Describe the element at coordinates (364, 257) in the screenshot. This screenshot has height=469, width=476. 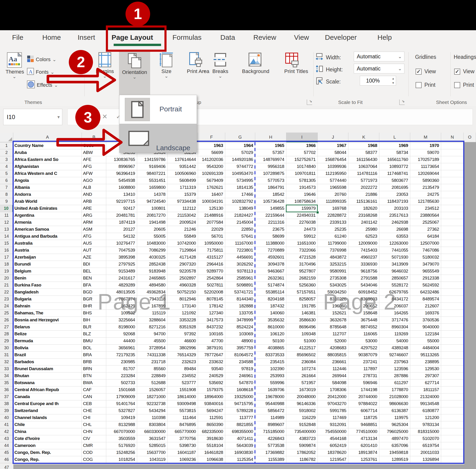
I see `cell-K17: 4960237` at that location.